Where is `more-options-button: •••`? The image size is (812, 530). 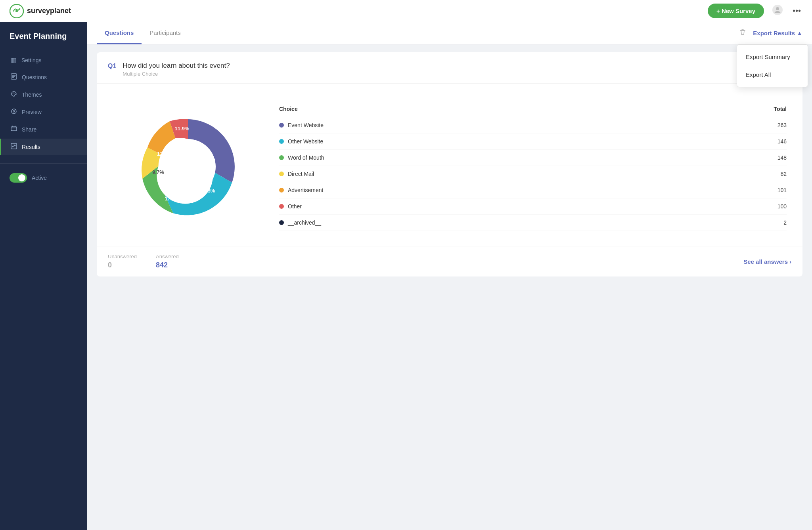
more-options-button: ••• is located at coordinates (797, 11).